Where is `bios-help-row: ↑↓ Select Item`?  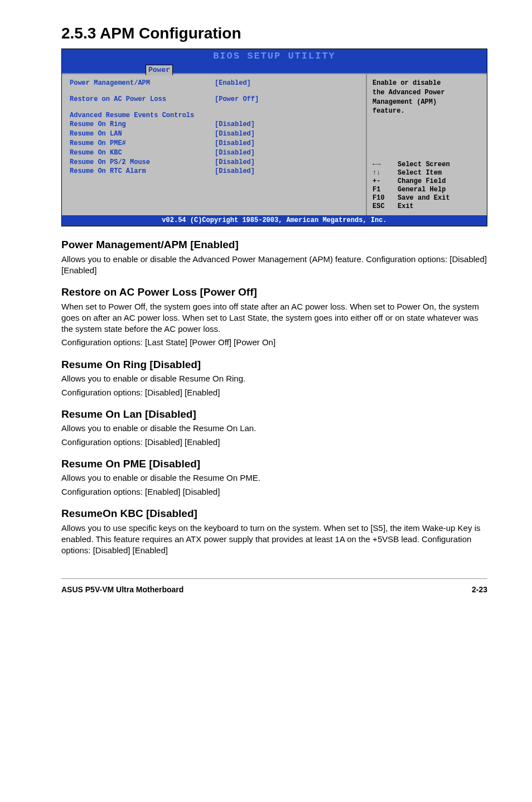
bios-help-row: ↑↓ Select Item is located at coordinates (427, 173).